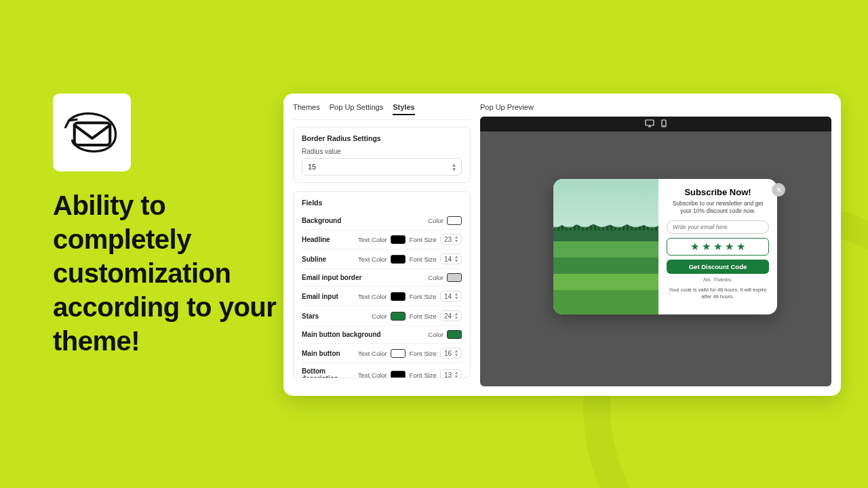 The height and width of the screenshot is (488, 868). I want to click on row-main-button-bg: Main button background Color, so click(382, 334).